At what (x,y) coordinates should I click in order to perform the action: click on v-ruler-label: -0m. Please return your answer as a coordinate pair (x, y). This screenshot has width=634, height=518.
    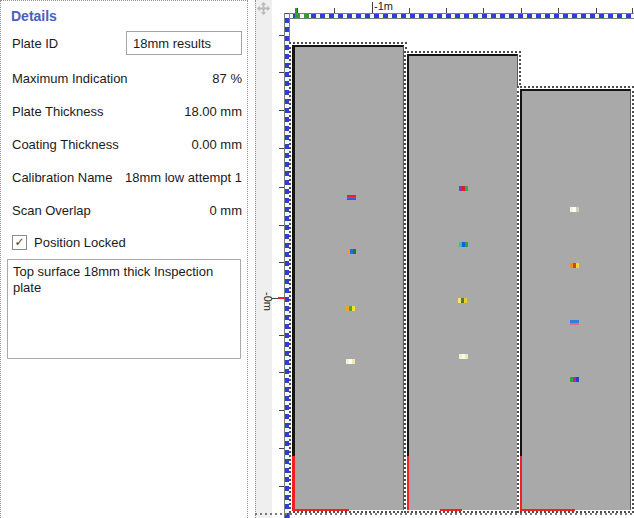
    Looking at the image, I should click on (268, 302).